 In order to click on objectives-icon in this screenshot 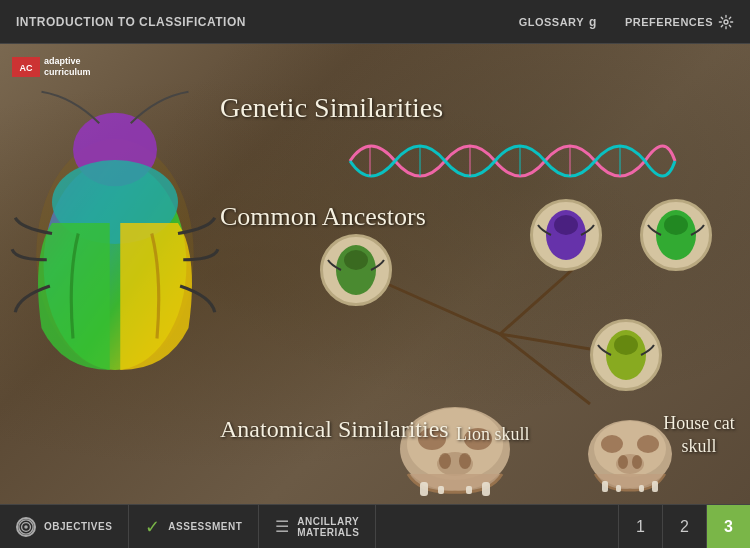, I will do `click(26, 527)`.